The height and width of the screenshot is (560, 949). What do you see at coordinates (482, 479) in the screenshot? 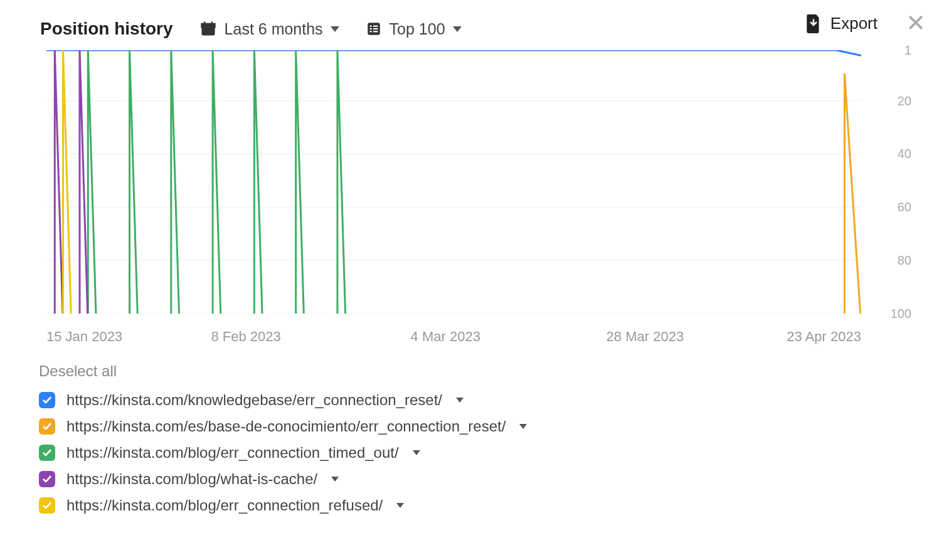
I see `legend-item: https://kinsta.com/blog/what-is-cache/` at bounding box center [482, 479].